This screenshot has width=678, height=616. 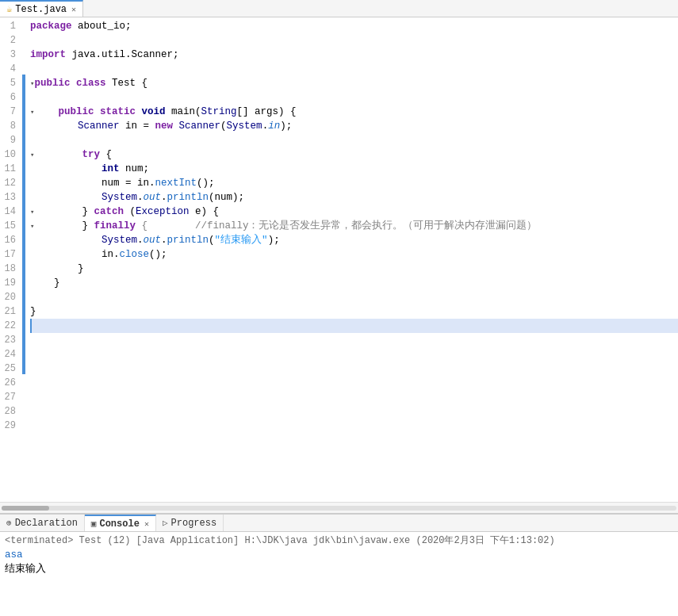 I want to click on line-number: 2, so click(x=10, y=40).